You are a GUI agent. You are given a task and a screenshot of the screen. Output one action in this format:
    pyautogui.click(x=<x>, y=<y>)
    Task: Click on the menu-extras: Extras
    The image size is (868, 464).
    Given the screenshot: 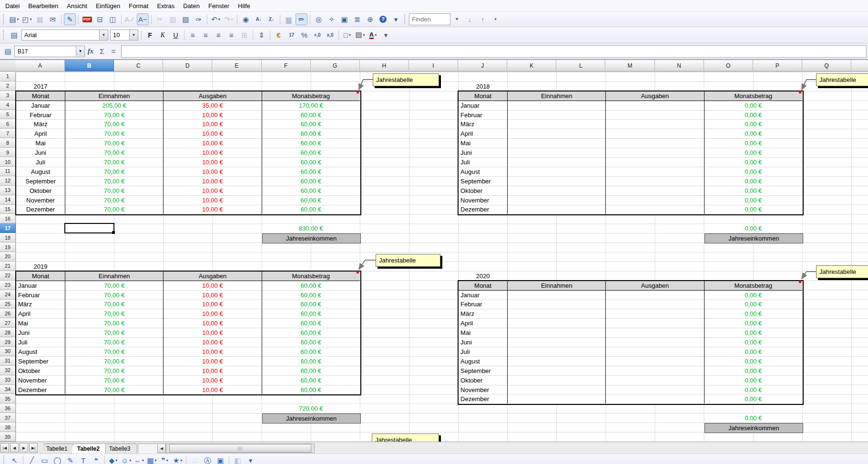 What is the action you would take?
    pyautogui.click(x=166, y=6)
    